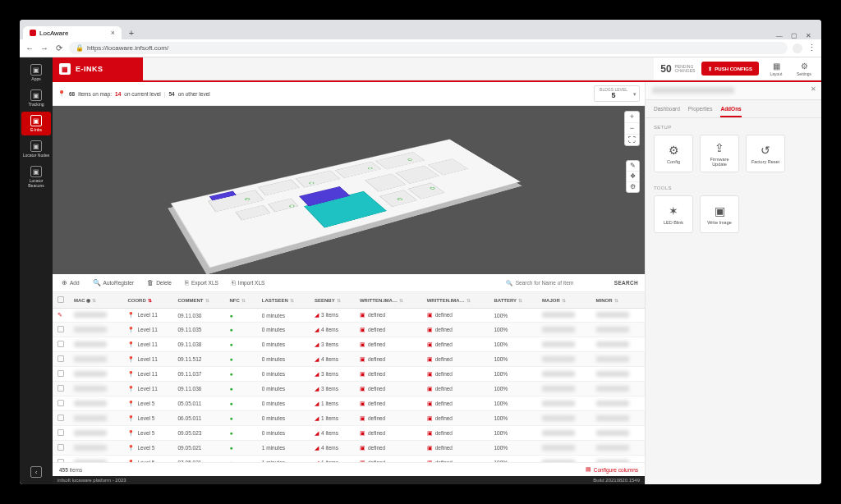 The image size is (841, 504). I want to click on menu-icon: ⋮, so click(811, 48).